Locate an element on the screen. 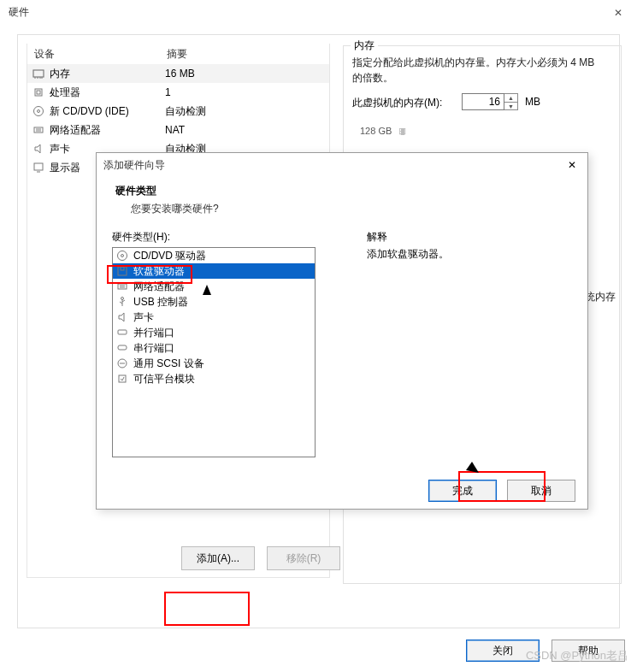 The height and width of the screenshot is (672, 637). hardware-titlebar: 硬件 ✕ is located at coordinates (318, 13).